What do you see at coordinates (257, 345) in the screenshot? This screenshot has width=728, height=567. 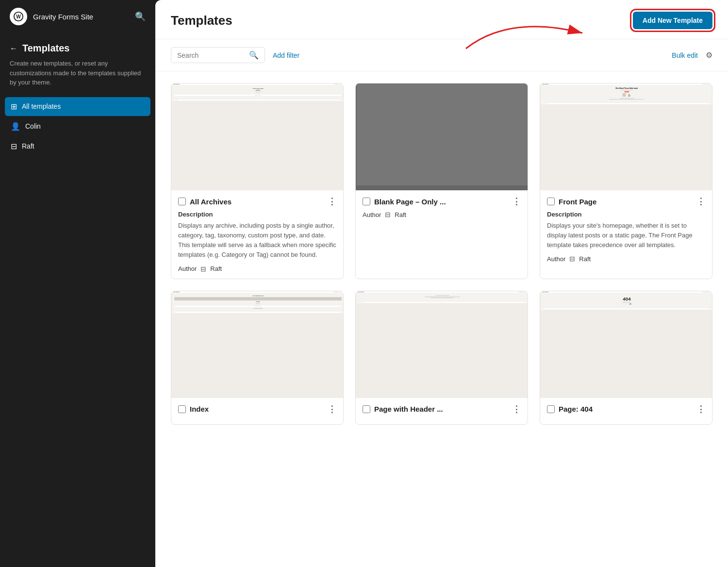 I see `template-preview-index: GRAVITY FORMS SITE HomePatternsBlogConta…` at bounding box center [257, 345].